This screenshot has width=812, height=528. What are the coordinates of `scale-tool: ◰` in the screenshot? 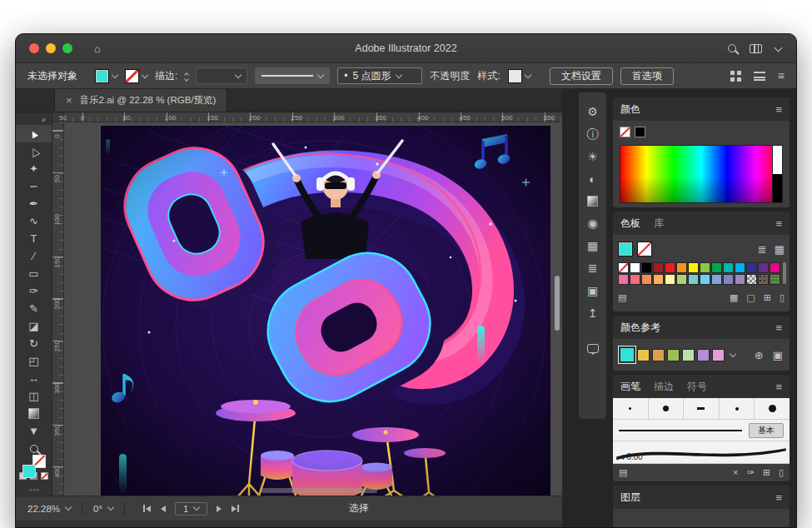 It's located at (33, 361).